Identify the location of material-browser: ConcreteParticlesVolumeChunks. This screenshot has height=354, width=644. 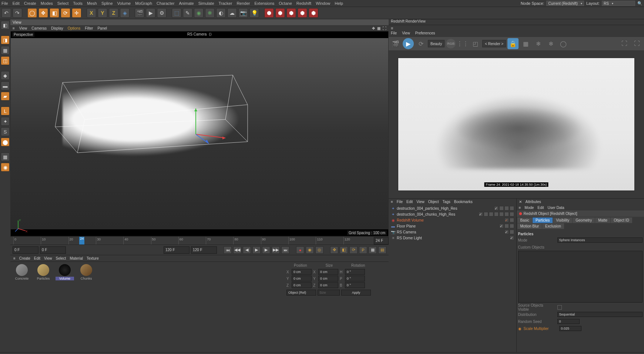
(148, 284).